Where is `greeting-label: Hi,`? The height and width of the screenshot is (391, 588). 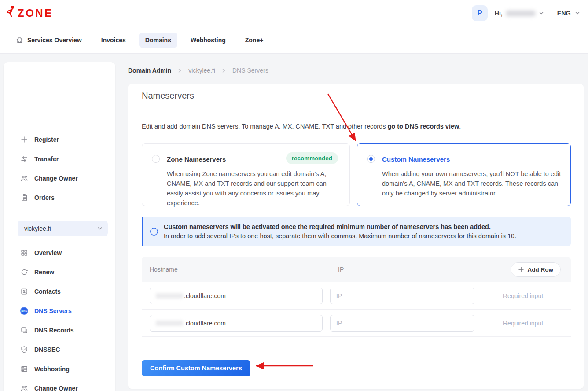
greeting-label: Hi, is located at coordinates (499, 13).